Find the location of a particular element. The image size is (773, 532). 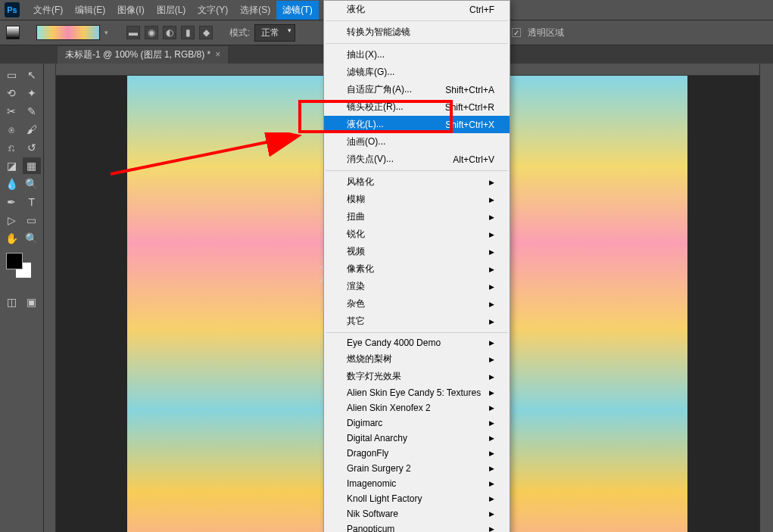

menu-item-lens-correct: 镜头校正(R)...Shift+Ctrl+R is located at coordinates (416, 107).